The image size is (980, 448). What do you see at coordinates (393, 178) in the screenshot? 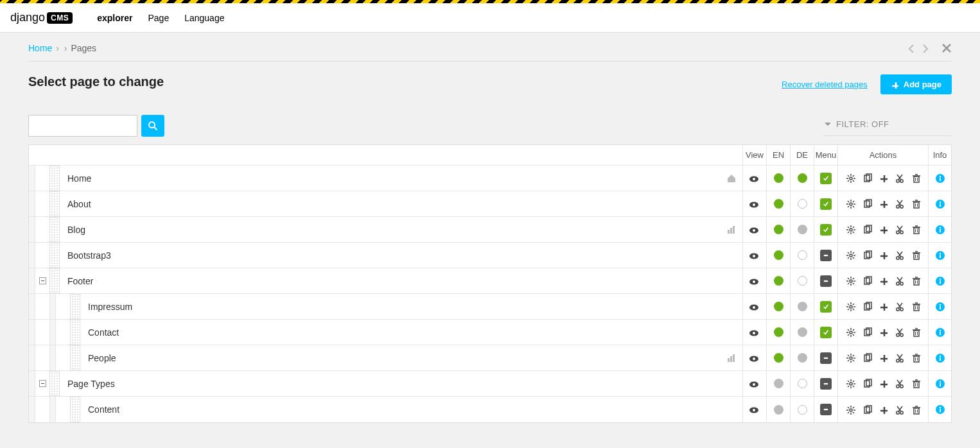
I see `page-title-text: Home` at bounding box center [393, 178].